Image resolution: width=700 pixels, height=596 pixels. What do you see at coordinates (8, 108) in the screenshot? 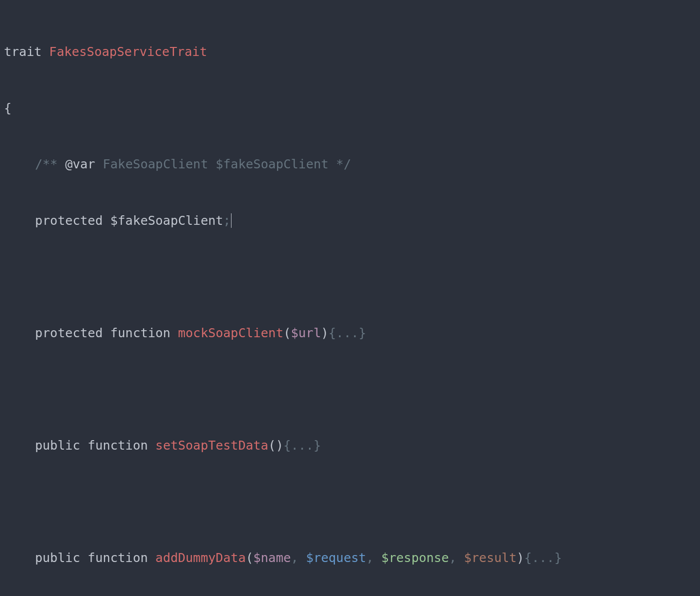
I see `open-brace: {` at bounding box center [8, 108].